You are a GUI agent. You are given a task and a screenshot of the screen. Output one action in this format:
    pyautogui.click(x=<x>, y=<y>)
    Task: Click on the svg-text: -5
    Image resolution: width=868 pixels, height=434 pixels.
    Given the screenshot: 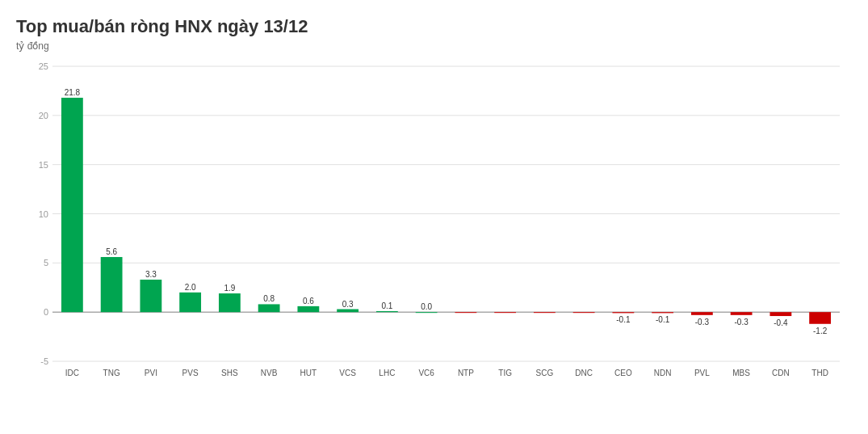 What is the action you would take?
    pyautogui.click(x=44, y=361)
    